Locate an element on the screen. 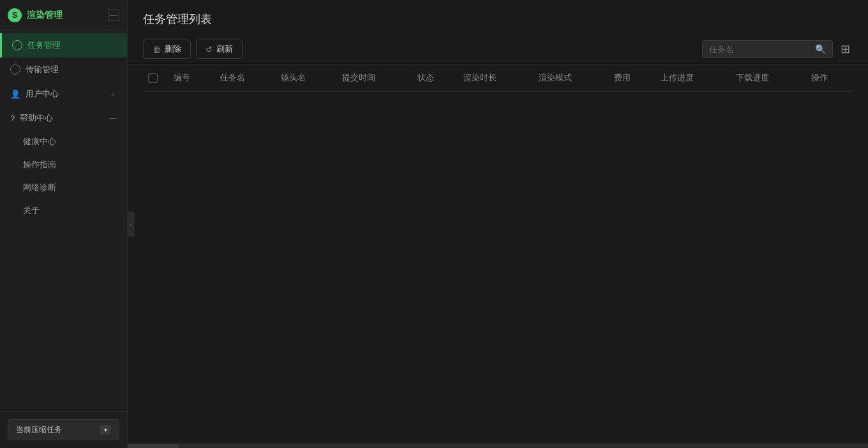 The height and width of the screenshot is (448, 868). sidebar-item-transfer-mgmt: 传输管理 is located at coordinates (64, 70).